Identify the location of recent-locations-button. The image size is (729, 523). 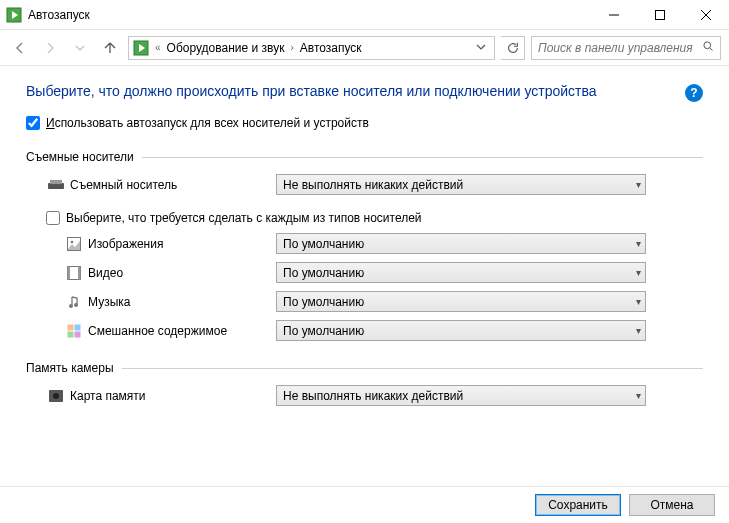
(80, 48).